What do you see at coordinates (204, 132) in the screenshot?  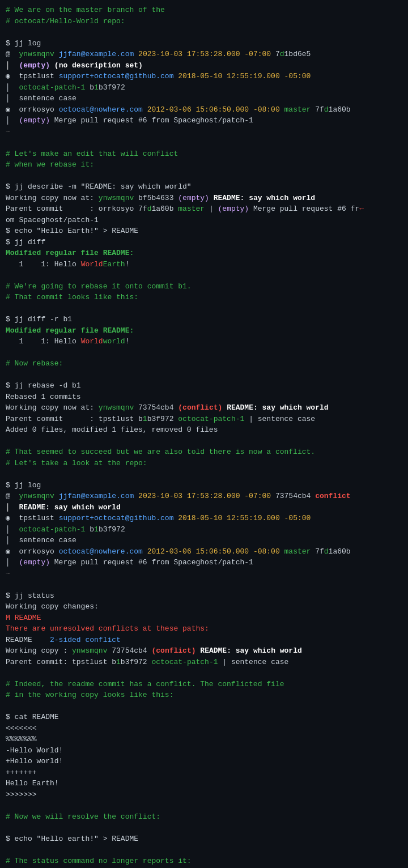 I see `tilde-1: ~` at bounding box center [204, 132].